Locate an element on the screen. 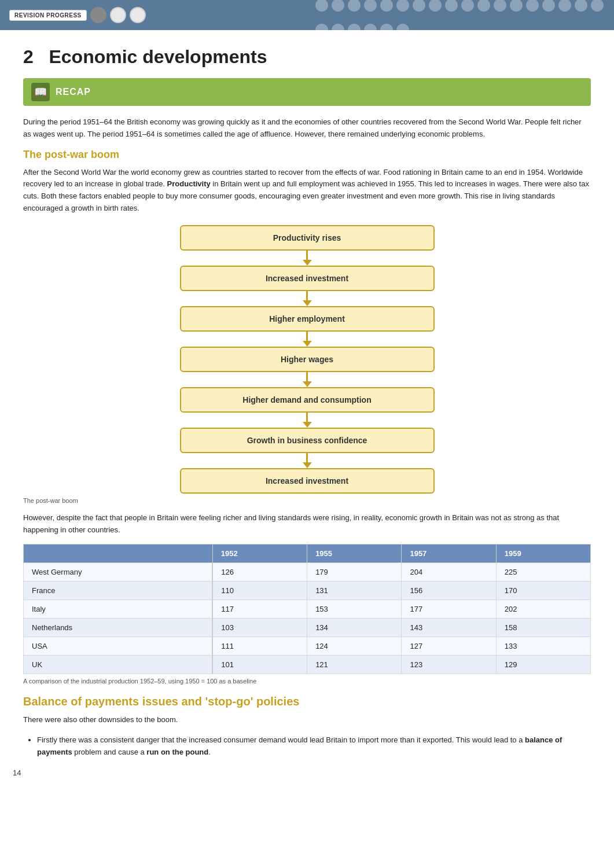 This screenshot has width=614, height=868. table-cell-1952: 101 is located at coordinates (259, 665).